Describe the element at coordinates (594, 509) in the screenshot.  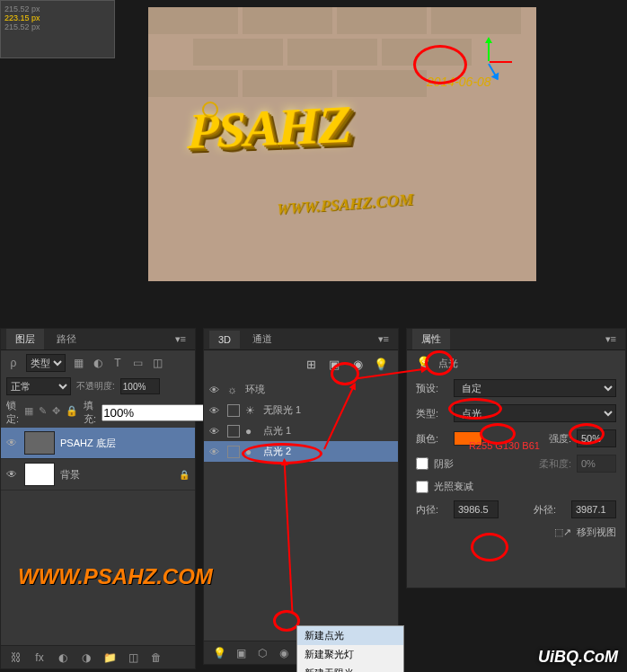
I see `outer-radius-input` at that location.